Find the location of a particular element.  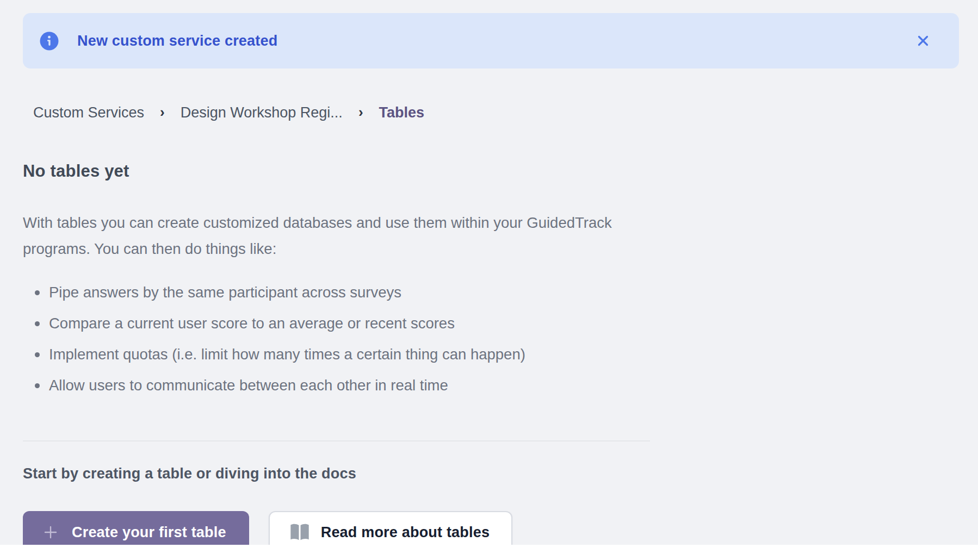

read-more-tables-label: Read more about tables is located at coordinates (405, 533).